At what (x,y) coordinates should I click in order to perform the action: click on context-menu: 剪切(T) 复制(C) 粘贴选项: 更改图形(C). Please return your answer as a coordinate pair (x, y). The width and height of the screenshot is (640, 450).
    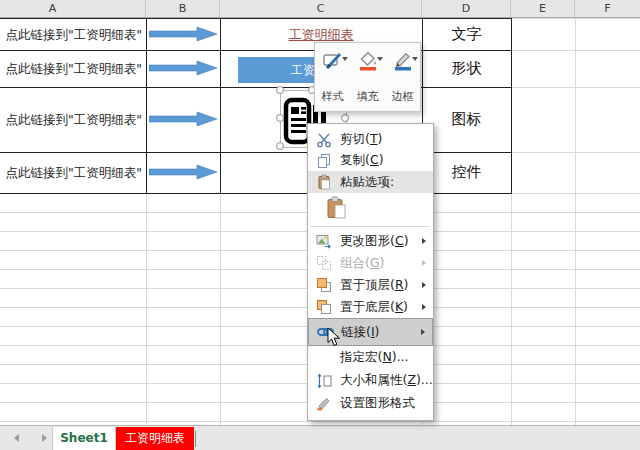
    Looking at the image, I should click on (370, 272).